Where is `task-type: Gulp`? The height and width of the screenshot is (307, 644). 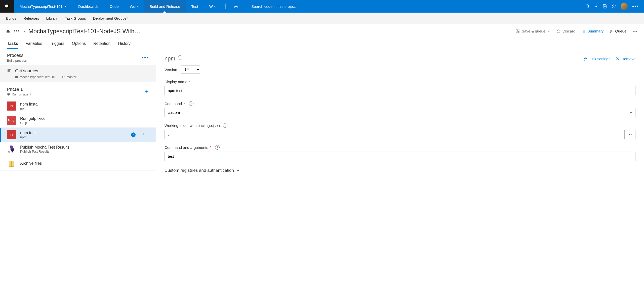
task-type: Gulp is located at coordinates (32, 123).